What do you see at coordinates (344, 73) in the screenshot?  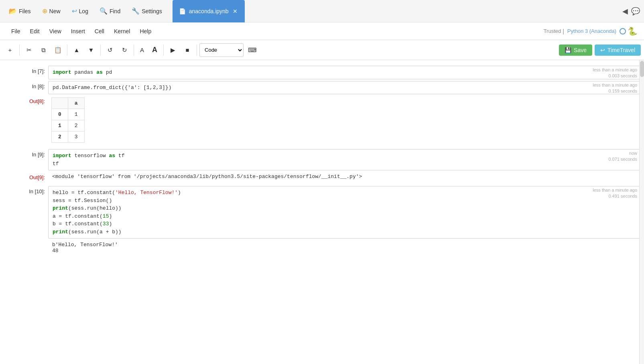 I see `cell-in7-code: import pandas as pd` at bounding box center [344, 73].